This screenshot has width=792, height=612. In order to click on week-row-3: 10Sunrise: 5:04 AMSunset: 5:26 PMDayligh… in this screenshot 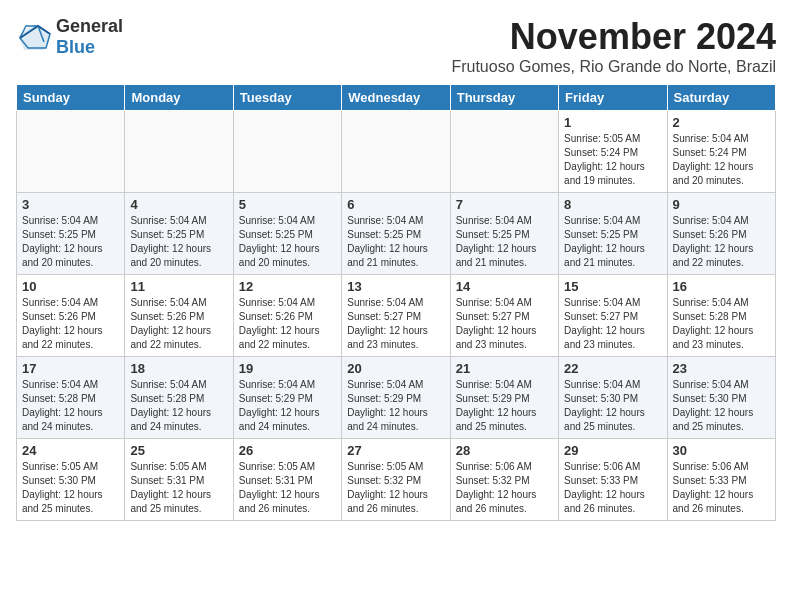, I will do `click(396, 316)`.